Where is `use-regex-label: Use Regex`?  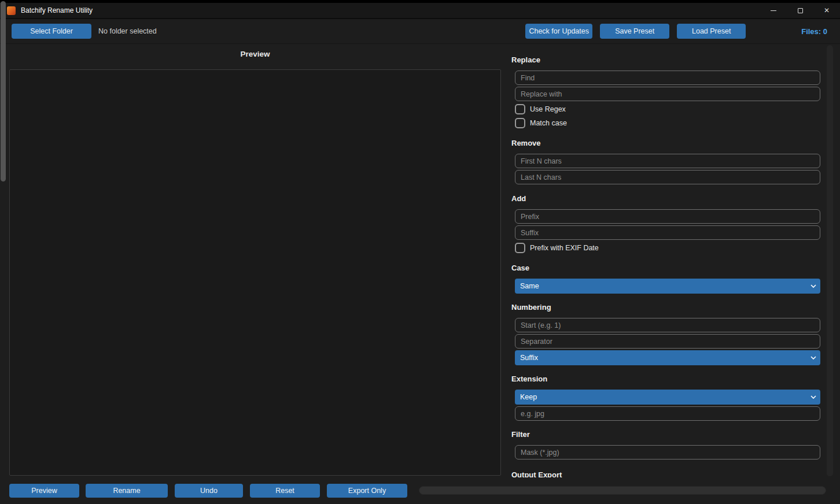
use-regex-label: Use Regex is located at coordinates (548, 109).